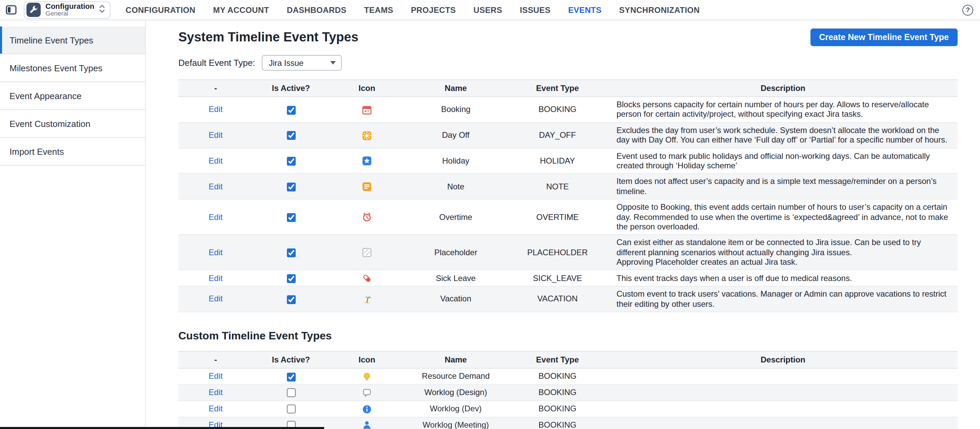 The width and height of the screenshot is (980, 429). I want to click on nav-item-synchronization: SYNCHRONIZATION, so click(660, 10).